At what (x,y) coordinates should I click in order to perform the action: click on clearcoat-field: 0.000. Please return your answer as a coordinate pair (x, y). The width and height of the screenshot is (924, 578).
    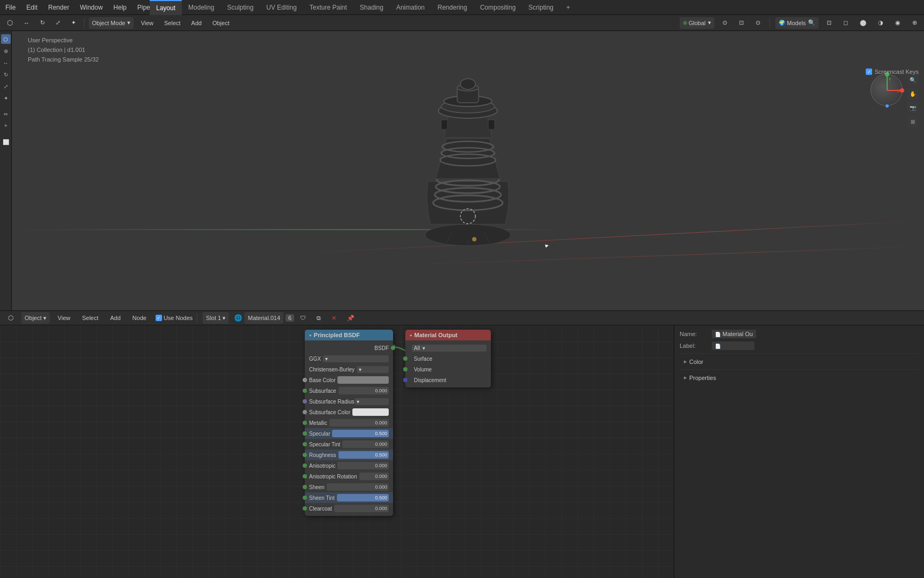
    Looking at the image, I should click on (361, 508).